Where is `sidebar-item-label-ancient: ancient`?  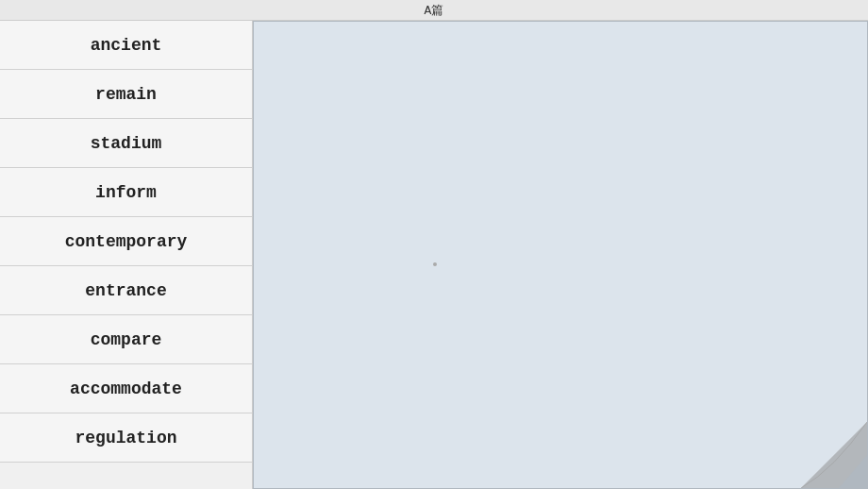
sidebar-item-label-ancient: ancient is located at coordinates (126, 45).